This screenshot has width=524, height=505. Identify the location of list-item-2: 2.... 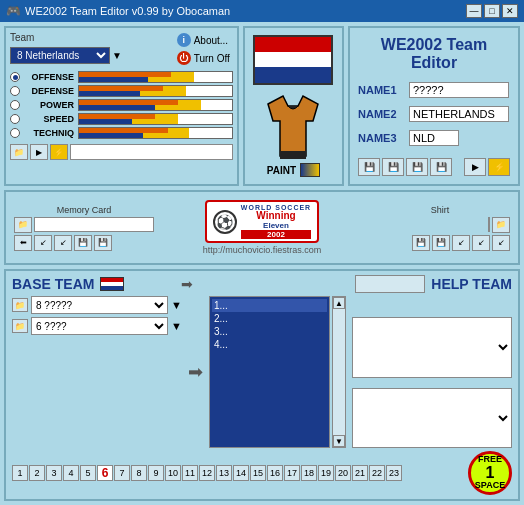
(270, 318).